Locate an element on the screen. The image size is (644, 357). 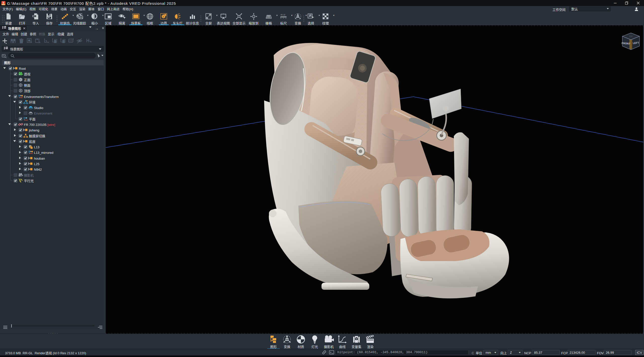
svg-text: P is located at coordinates (20, 75).